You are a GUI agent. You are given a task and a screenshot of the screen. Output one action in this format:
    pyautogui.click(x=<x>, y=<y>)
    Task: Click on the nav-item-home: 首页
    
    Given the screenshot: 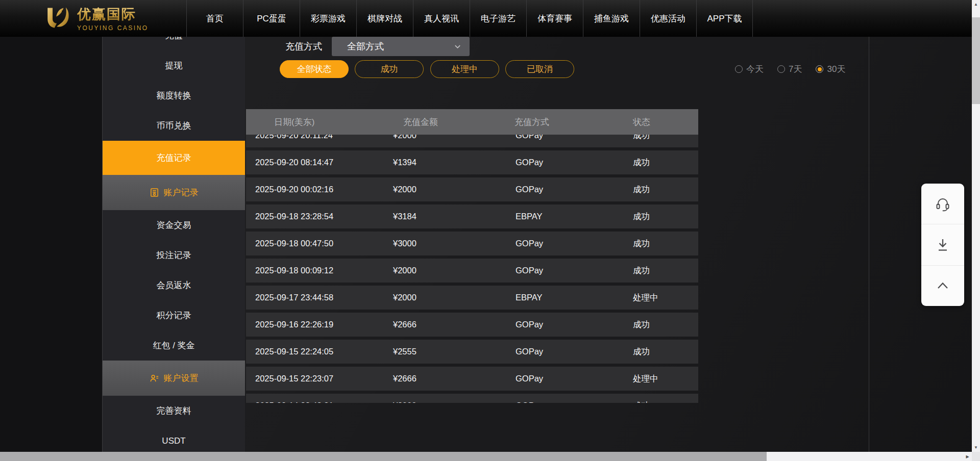 What is the action you would take?
    pyautogui.click(x=214, y=18)
    